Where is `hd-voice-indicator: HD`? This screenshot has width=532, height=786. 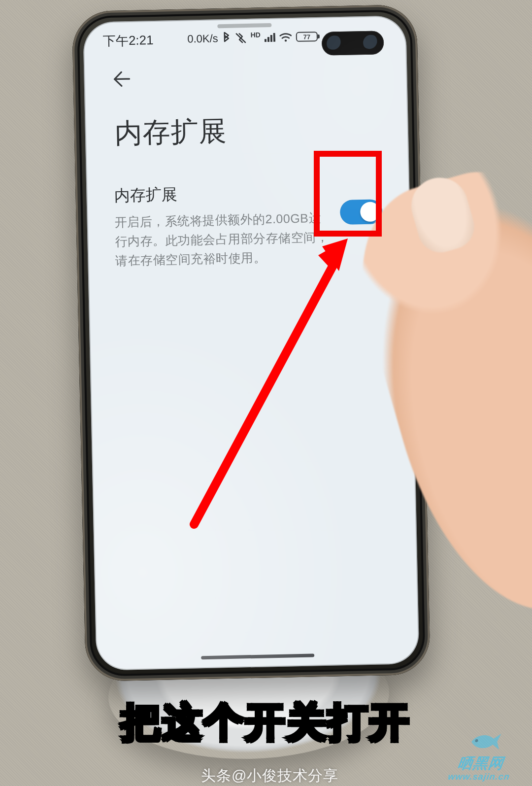 hd-voice-indicator: HD is located at coordinates (255, 34).